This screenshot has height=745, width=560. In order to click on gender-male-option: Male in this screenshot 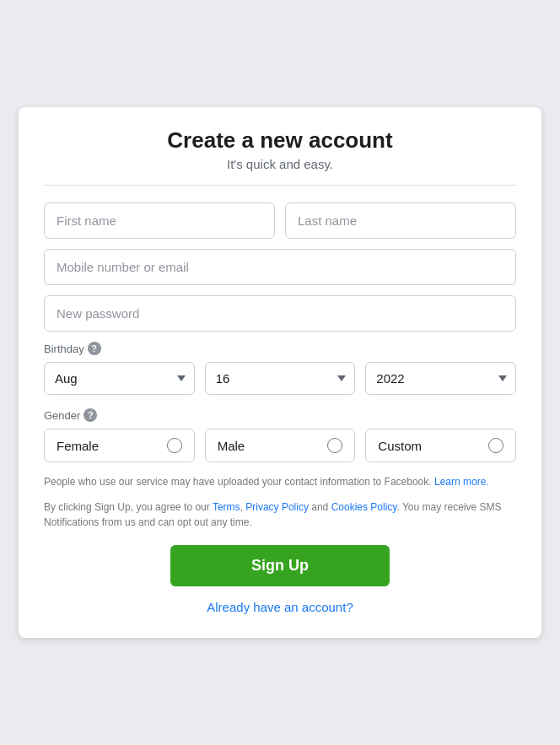, I will do `click(280, 445)`.